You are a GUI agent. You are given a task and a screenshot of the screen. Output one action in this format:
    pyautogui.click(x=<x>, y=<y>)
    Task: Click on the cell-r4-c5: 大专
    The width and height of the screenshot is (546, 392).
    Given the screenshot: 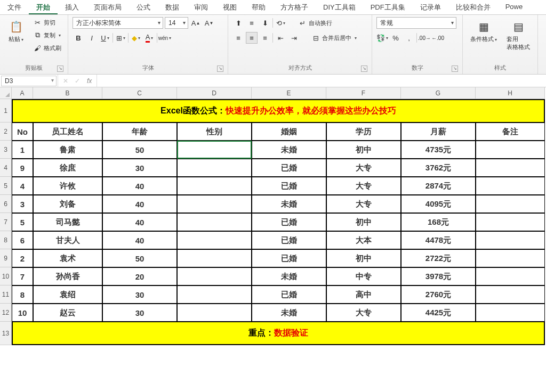 What is the action you would take?
    pyautogui.click(x=364, y=168)
    